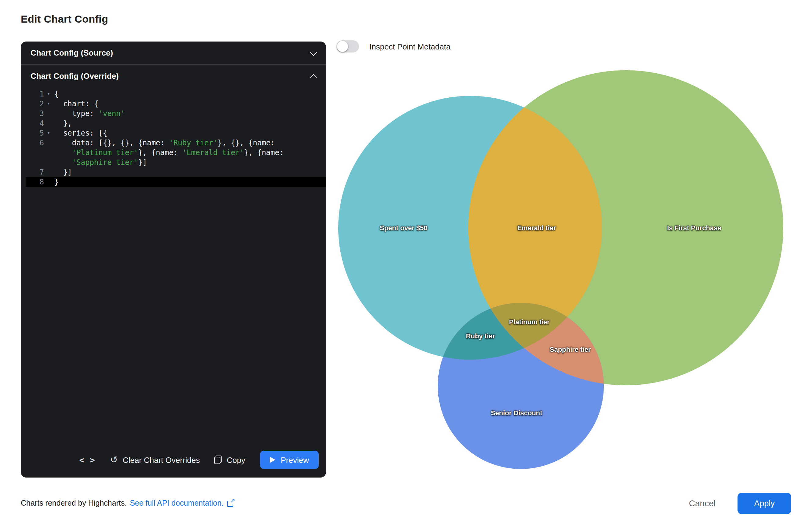  I want to click on highcharts-credit: Charts rendered by Highcharts., so click(74, 503).